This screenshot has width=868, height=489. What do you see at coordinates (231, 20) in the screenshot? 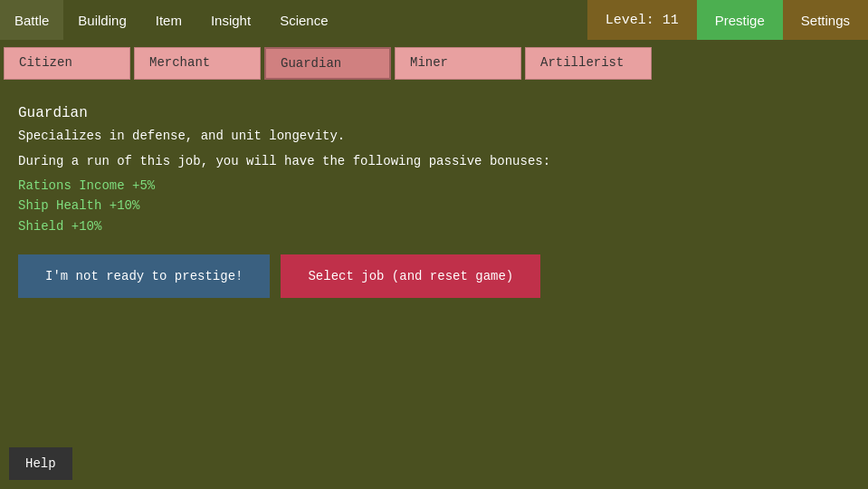
I see `nav-insight: Insight` at bounding box center [231, 20].